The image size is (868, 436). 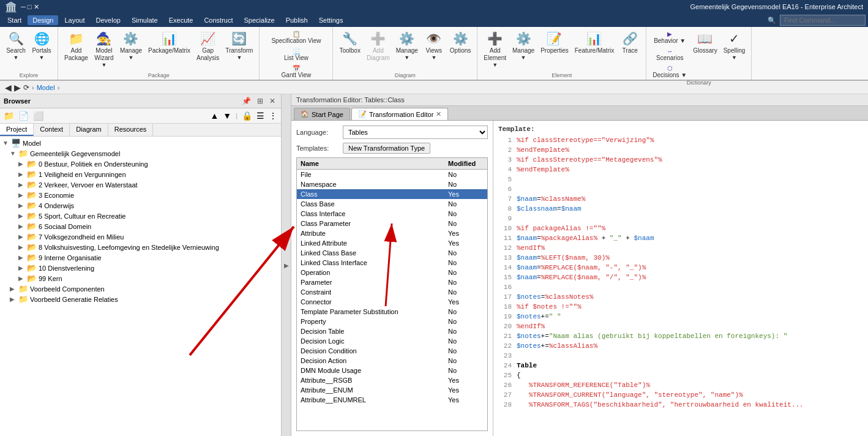 What do you see at coordinates (141, 195) in the screenshot?
I see `tree-item-3economie: ▶ 📂 3 Economie` at bounding box center [141, 195].